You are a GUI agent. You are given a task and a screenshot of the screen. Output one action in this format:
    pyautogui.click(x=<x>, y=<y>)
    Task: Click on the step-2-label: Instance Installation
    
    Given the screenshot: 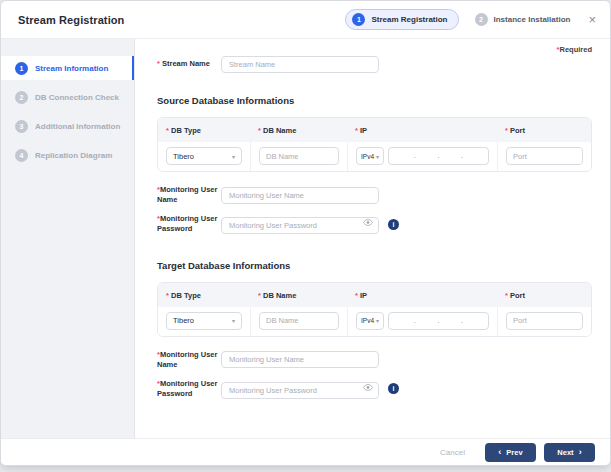 What is the action you would take?
    pyautogui.click(x=532, y=20)
    